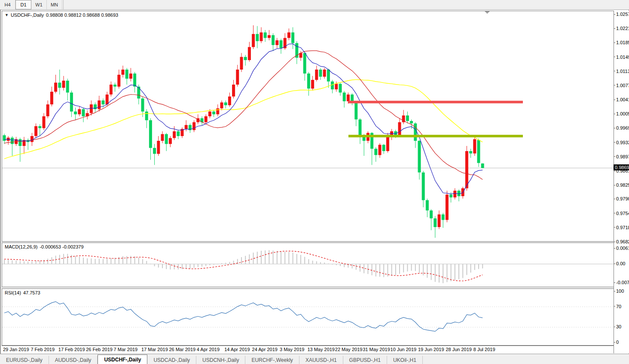 The width and height of the screenshot is (629, 364). Describe the element at coordinates (621, 71) in the screenshot. I see `price-axis-tick: 1.01130` at that location.